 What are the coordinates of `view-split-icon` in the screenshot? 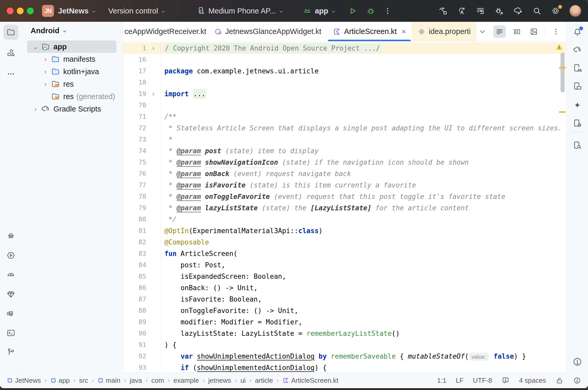 It's located at (517, 32).